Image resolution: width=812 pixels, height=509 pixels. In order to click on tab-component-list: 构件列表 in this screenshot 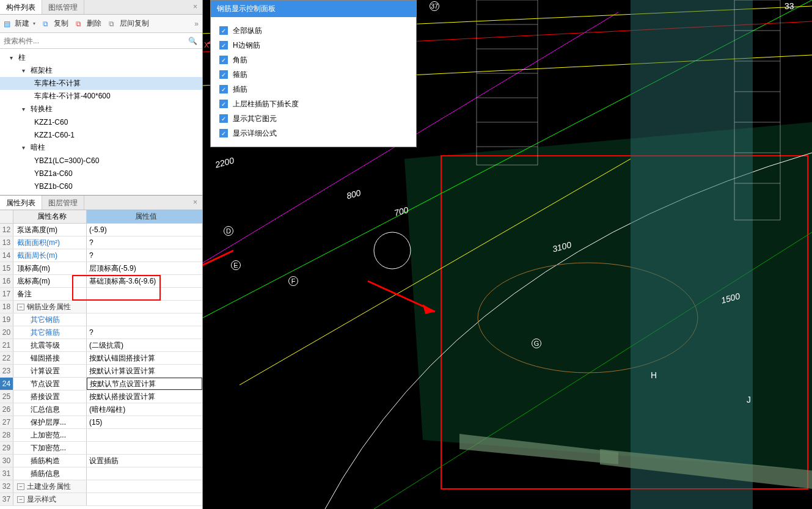, I will do `click(21, 7)`.